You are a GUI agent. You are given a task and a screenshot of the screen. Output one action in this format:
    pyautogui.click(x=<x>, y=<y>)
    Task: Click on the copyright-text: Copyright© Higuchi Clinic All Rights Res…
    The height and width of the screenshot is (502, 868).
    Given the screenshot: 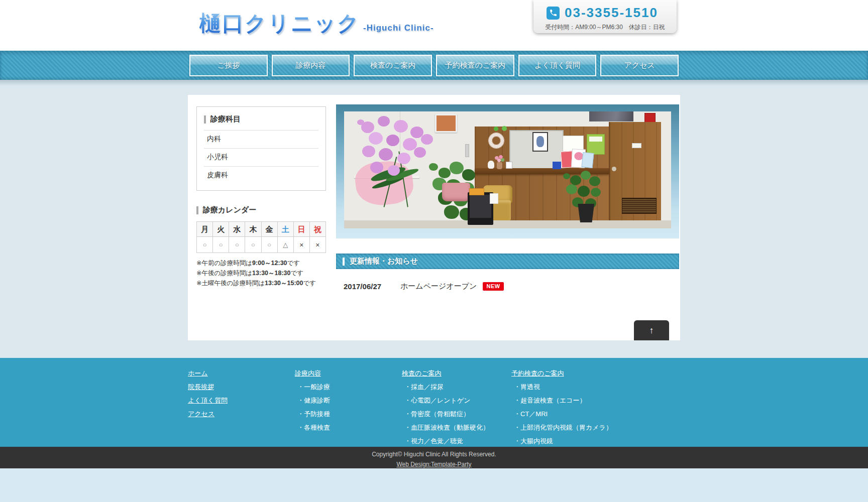 What is the action you would take?
    pyautogui.click(x=434, y=455)
    